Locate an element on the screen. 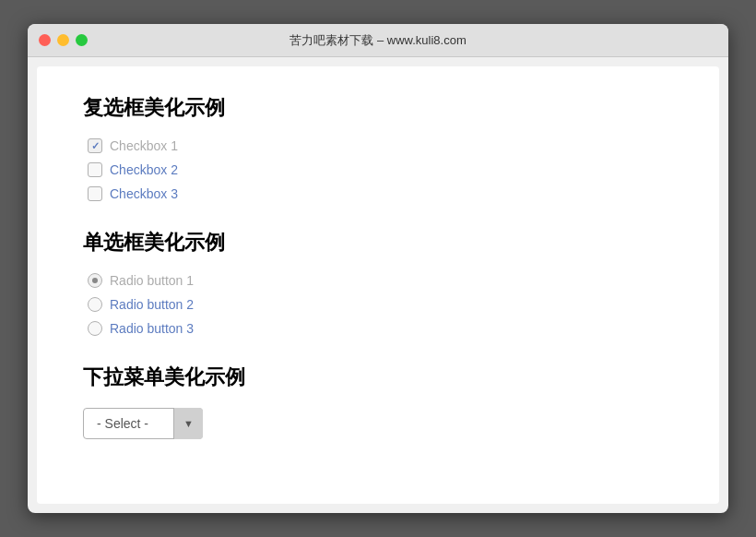  select-section-title: 下拉菜单美化示例 is located at coordinates (378, 377).